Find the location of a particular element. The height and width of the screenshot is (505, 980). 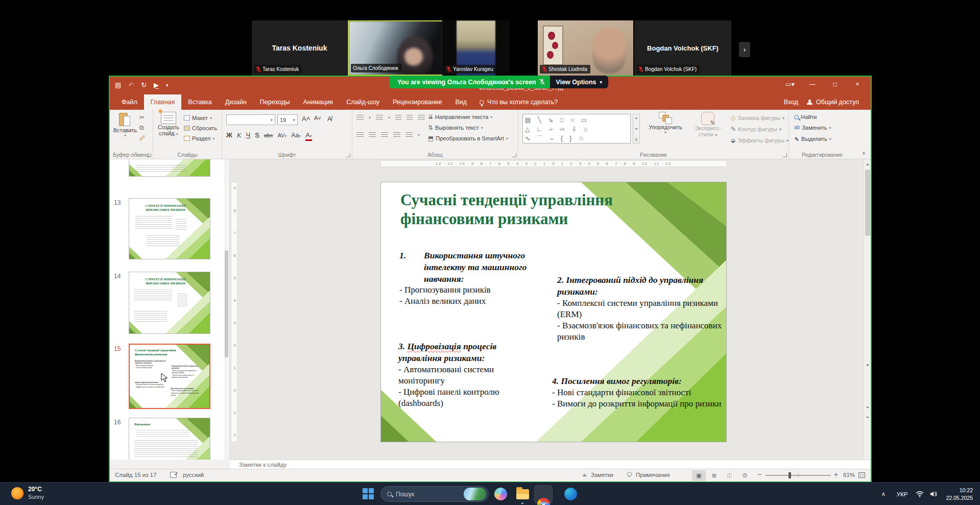

vertical-ruler: 9 · 8 · 7 · 6 · 5 · 4 · 3 · 2 · 1 · 0 · … is located at coordinates (234, 312).